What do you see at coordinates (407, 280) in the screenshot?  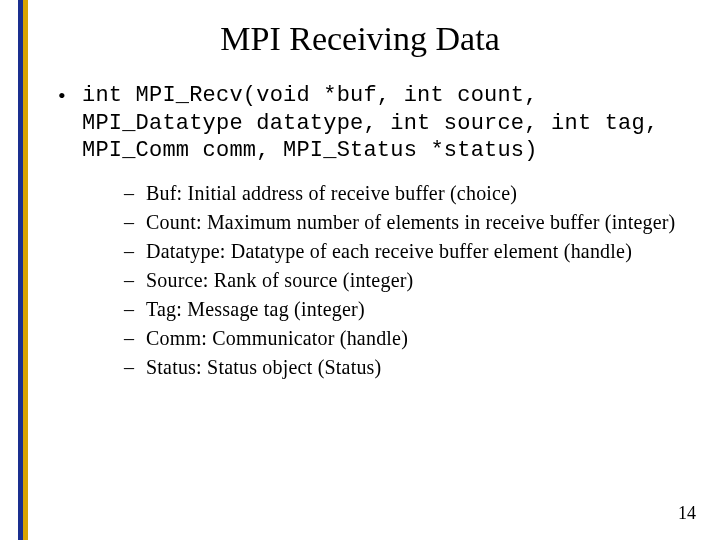 I see `param-item: Source: Rank of source (integer)` at bounding box center [407, 280].